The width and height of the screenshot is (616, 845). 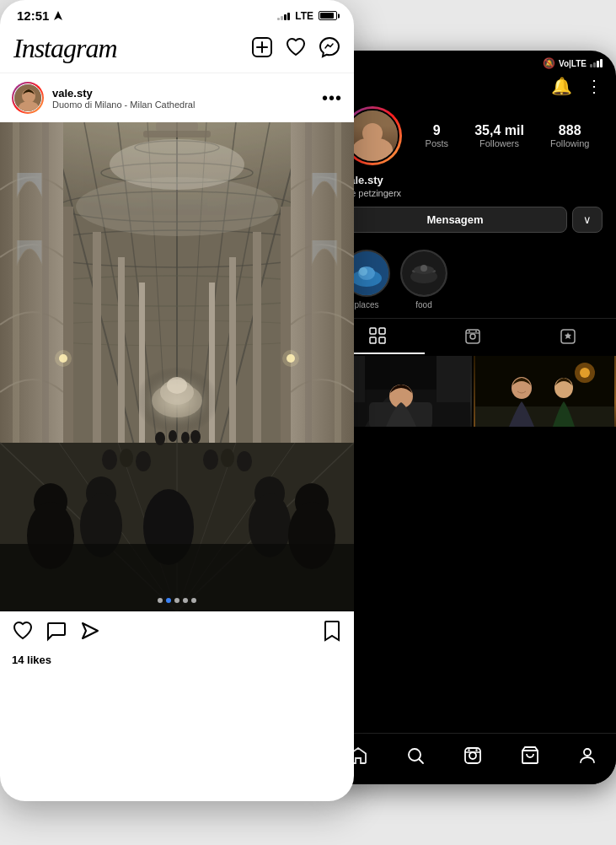 What do you see at coordinates (296, 49) in the screenshot?
I see `header-icons-group` at bounding box center [296, 49].